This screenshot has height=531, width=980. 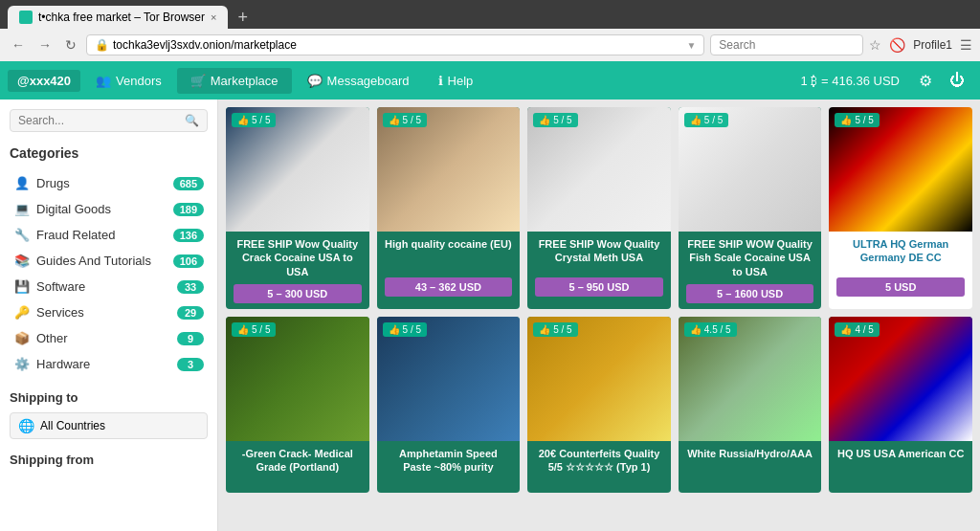 What do you see at coordinates (857, 329) in the screenshot?
I see `rating-badge: 👍 4 / 5` at bounding box center [857, 329].